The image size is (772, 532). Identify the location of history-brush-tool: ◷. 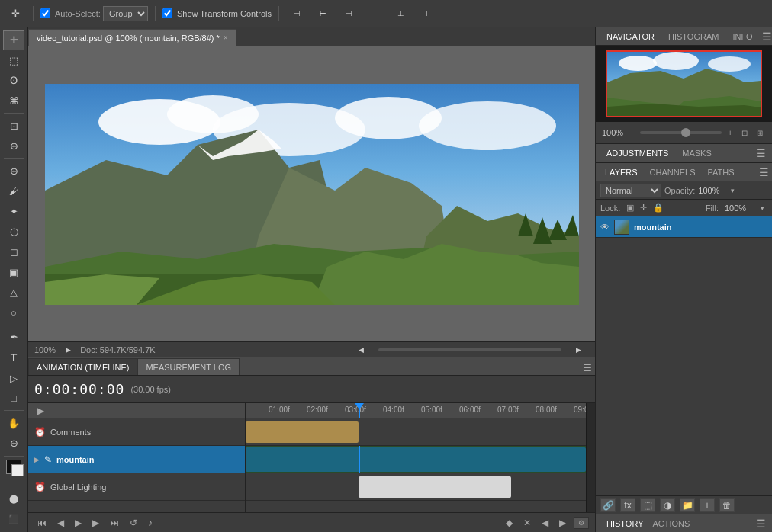
(14, 232).